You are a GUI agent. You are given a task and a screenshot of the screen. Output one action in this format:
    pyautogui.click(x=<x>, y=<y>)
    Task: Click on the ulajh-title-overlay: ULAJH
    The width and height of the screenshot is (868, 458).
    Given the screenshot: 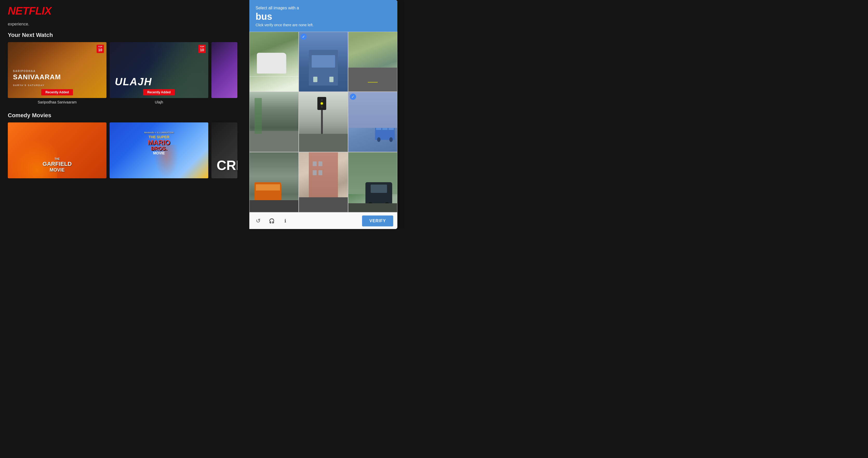 What is the action you would take?
    pyautogui.click(x=133, y=82)
    